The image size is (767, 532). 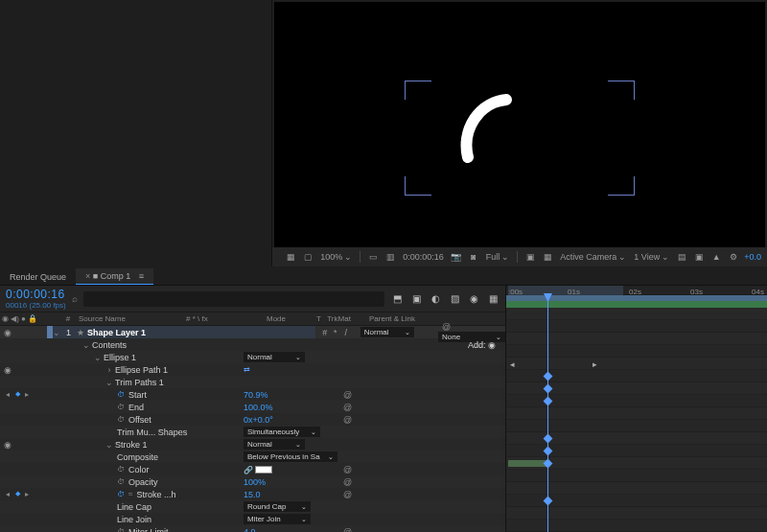 I want to click on resolution-dropdown: Full ⌄, so click(x=499, y=257).